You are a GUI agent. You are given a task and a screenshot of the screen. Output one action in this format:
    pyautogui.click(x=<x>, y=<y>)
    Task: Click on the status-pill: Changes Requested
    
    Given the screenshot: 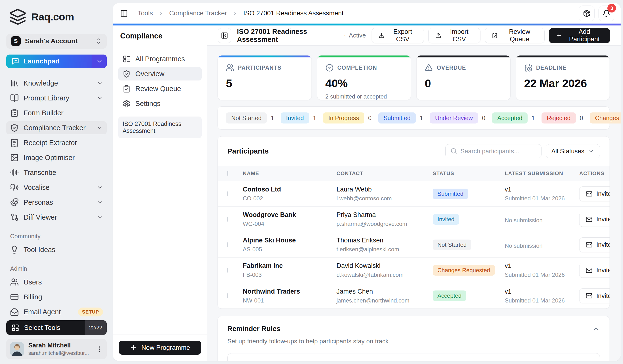 What is the action you would take?
    pyautogui.click(x=605, y=118)
    